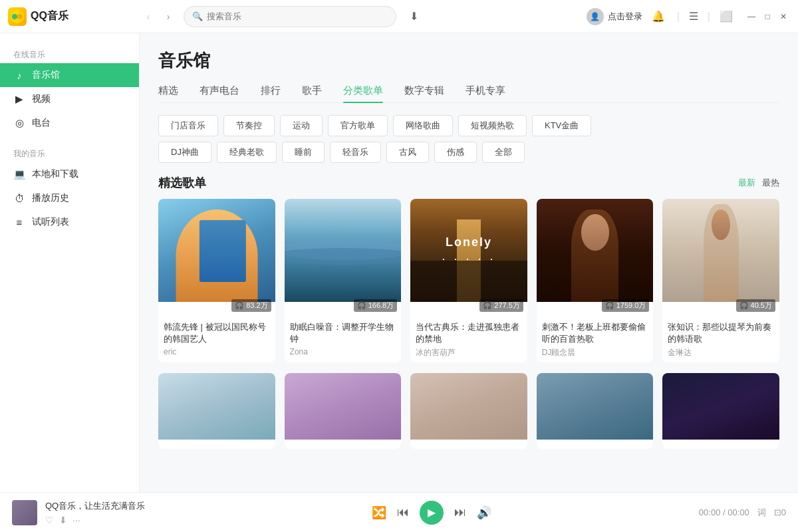  What do you see at coordinates (721, 339) in the screenshot?
I see `card-info-5: 张知识：那些以提琴为前奏的韩语歌 金琳达` at bounding box center [721, 339].